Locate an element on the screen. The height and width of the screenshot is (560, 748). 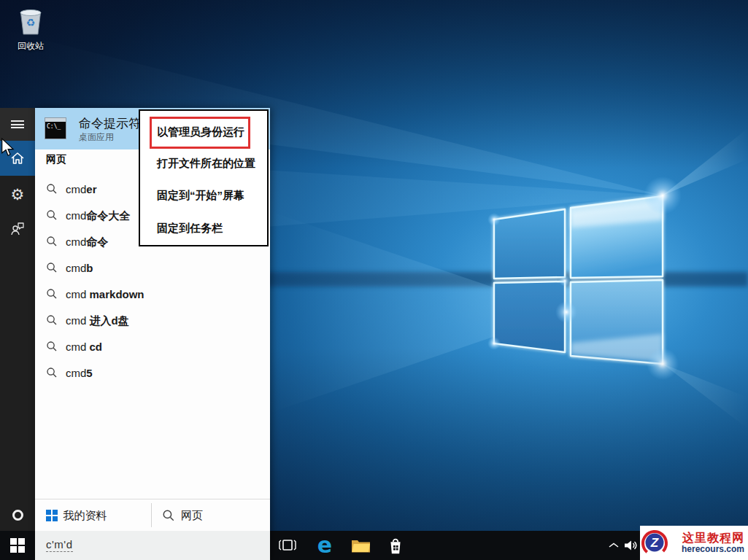
search-suggestion: cmd 进入d盘 is located at coordinates (153, 322).